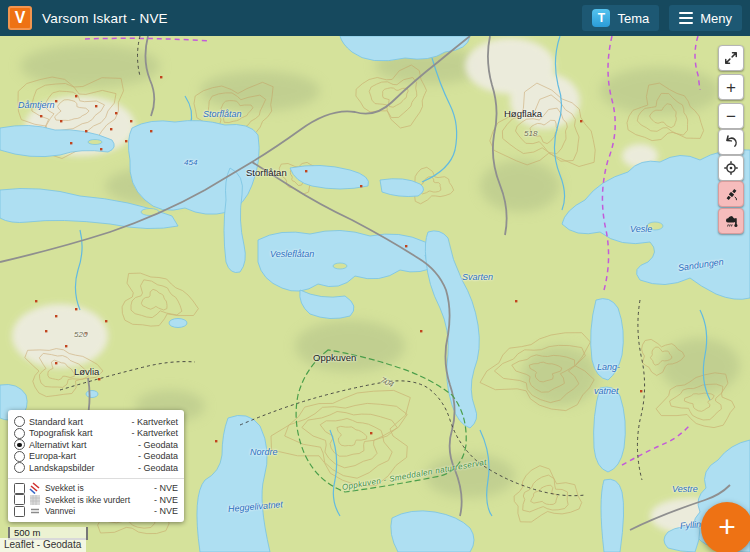 The height and width of the screenshot is (552, 750). Describe the element at coordinates (35, 488) in the screenshot. I see `weakened-ice-icon` at that location.